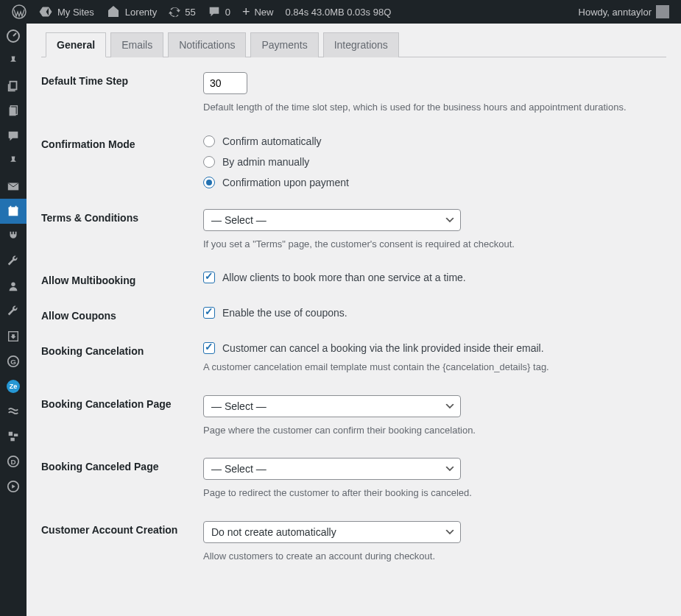 Image resolution: width=681 pixels, height=616 pixels. Describe the element at coordinates (209, 313) in the screenshot. I see `check-coupons` at that location.